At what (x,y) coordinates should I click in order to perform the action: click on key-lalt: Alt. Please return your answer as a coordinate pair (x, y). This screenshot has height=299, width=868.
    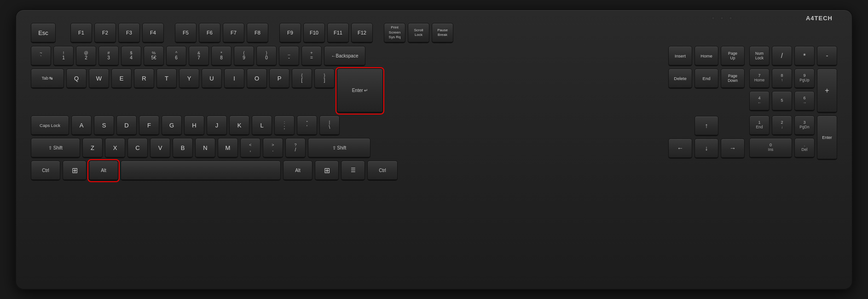
    Looking at the image, I should click on (104, 171).